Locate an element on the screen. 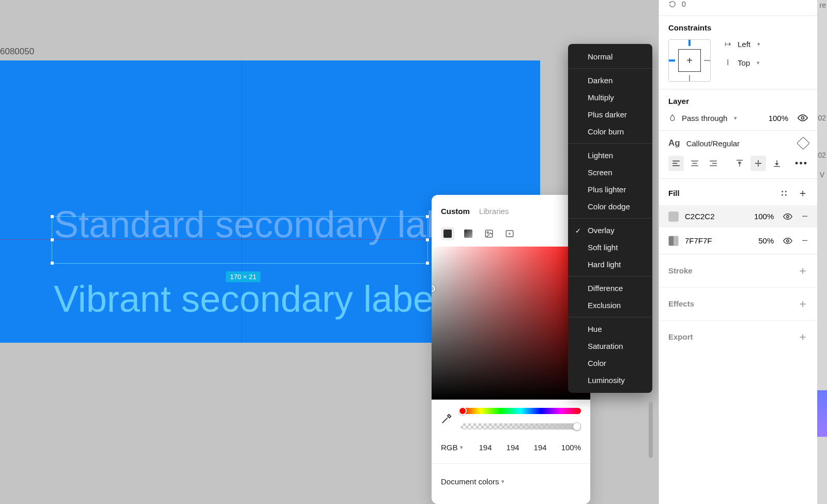  blend-mode-option: Exclusion is located at coordinates (610, 305).